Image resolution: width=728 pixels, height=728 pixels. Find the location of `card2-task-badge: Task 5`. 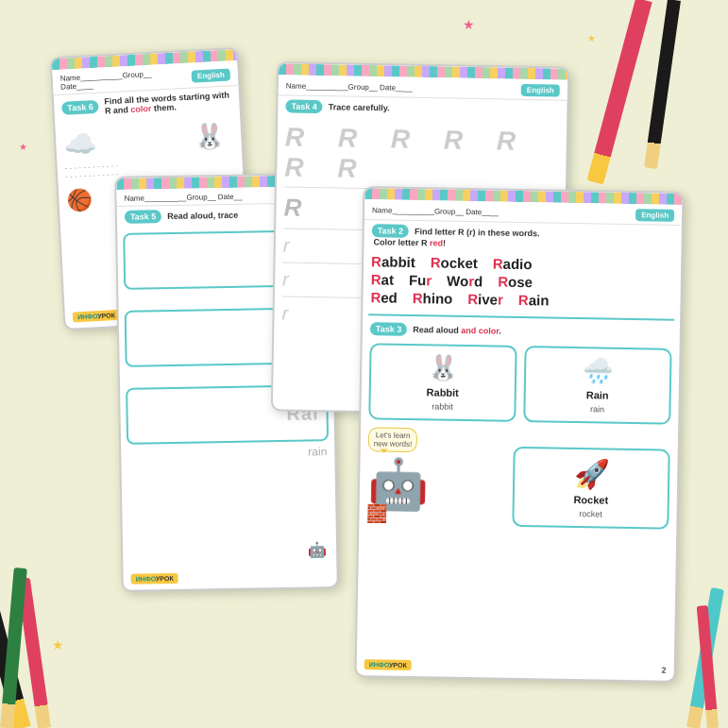

card2-task-badge: Task 5 is located at coordinates (144, 217).